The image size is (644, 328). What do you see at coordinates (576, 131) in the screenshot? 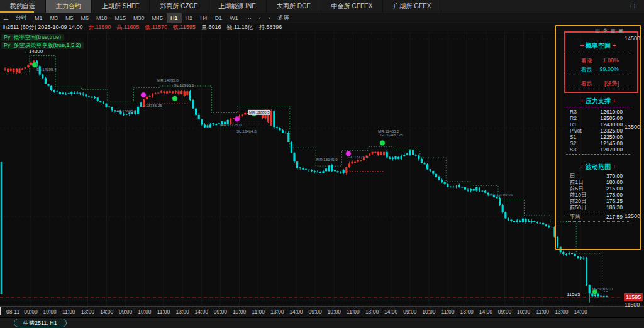
I see `pivot-row-label: Pivot` at bounding box center [576, 131].